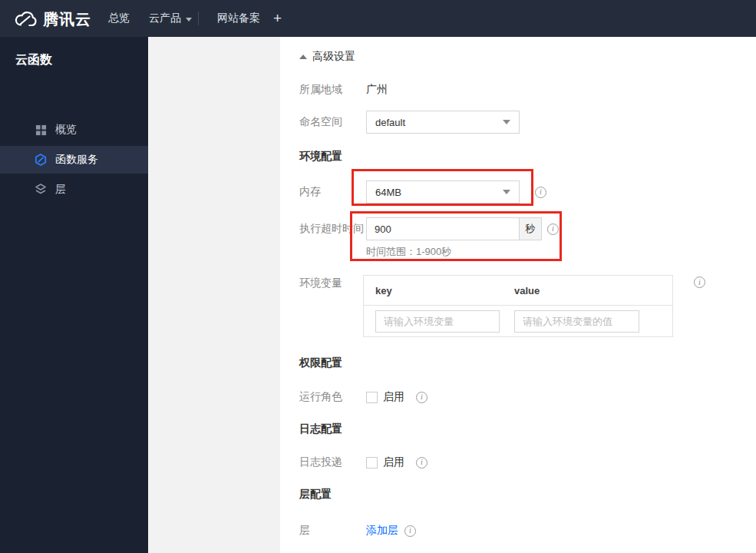  Describe the element at coordinates (445, 290) in the screenshot. I see `key-column-header: key` at that location.